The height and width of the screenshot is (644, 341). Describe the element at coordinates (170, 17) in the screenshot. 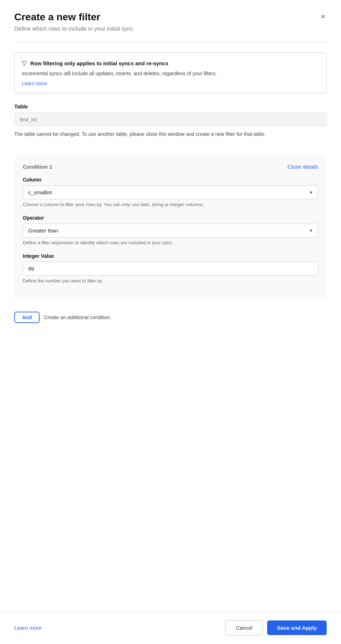

I see `modal-header: Create a new filter ×` at that location.